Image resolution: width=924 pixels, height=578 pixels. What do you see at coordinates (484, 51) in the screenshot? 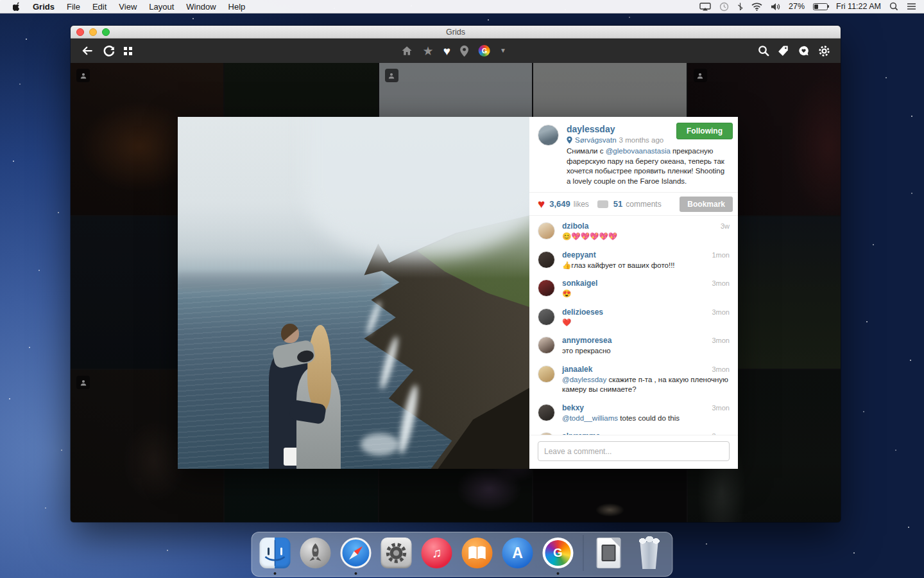
I see `grids-logo: G` at bounding box center [484, 51].